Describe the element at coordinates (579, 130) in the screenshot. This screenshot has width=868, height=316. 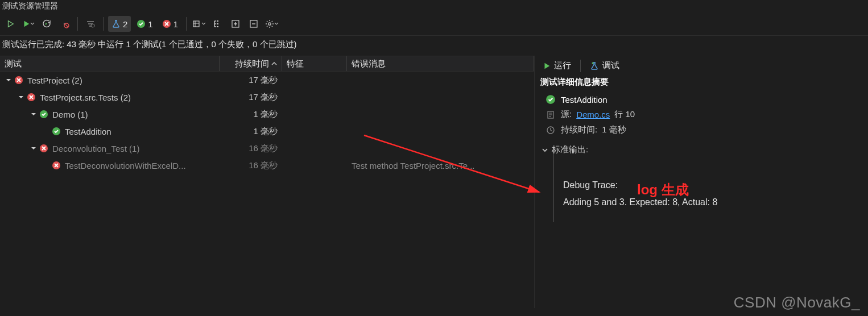
I see `detail-duration-label: 持续时间:` at that location.